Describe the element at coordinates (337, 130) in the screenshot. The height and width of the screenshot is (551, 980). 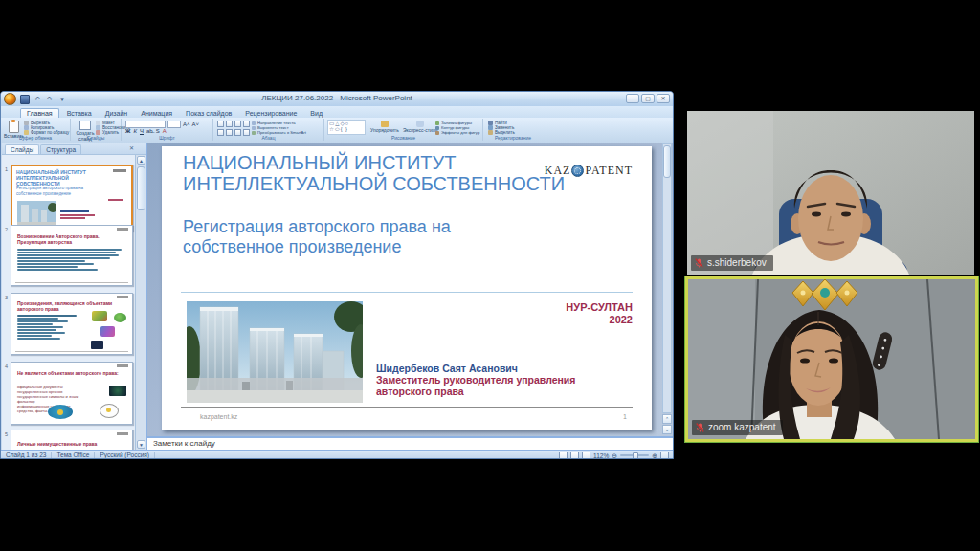
I see `ribbon: Вставить Вырезать Копировать Формат по о…` at that location.